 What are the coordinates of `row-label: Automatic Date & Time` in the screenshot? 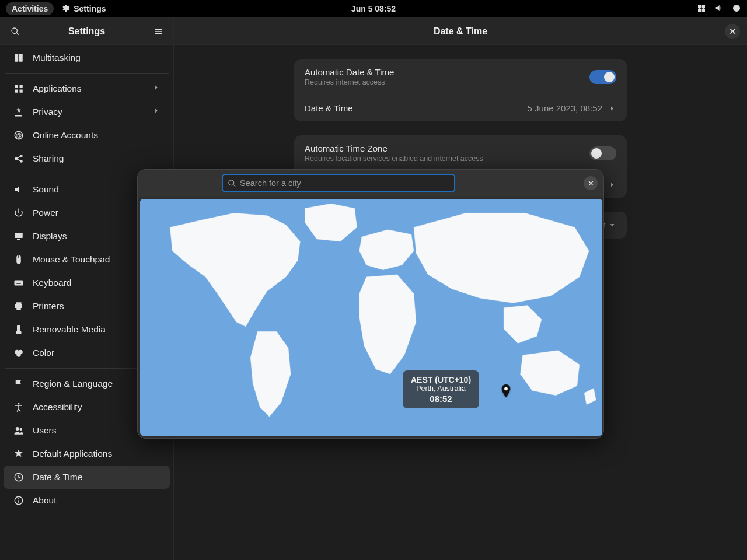 It's located at (447, 72).